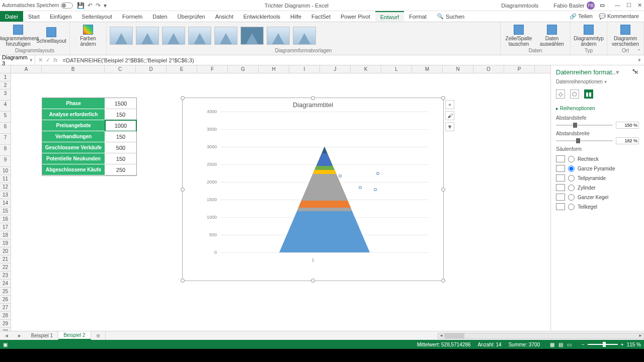 This screenshot has height=362, width=644. What do you see at coordinates (639, 51) in the screenshot?
I see `collapse-ribbon-icon: ⌃` at bounding box center [639, 51].